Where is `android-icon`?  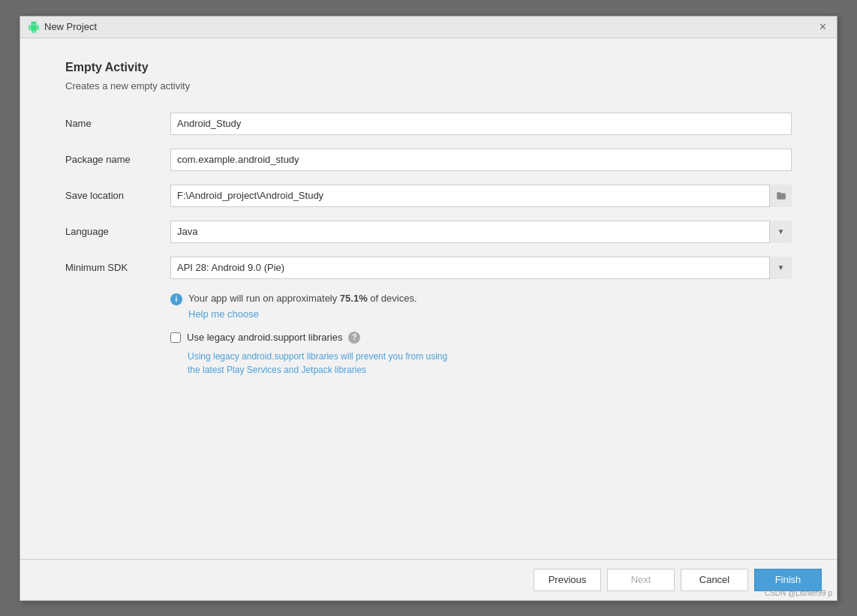 android-icon is located at coordinates (34, 27).